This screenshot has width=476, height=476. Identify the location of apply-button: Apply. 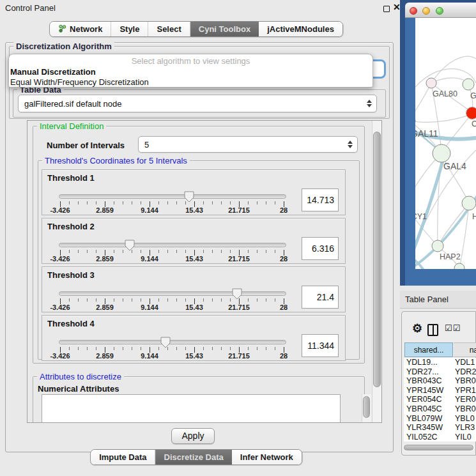
(193, 436).